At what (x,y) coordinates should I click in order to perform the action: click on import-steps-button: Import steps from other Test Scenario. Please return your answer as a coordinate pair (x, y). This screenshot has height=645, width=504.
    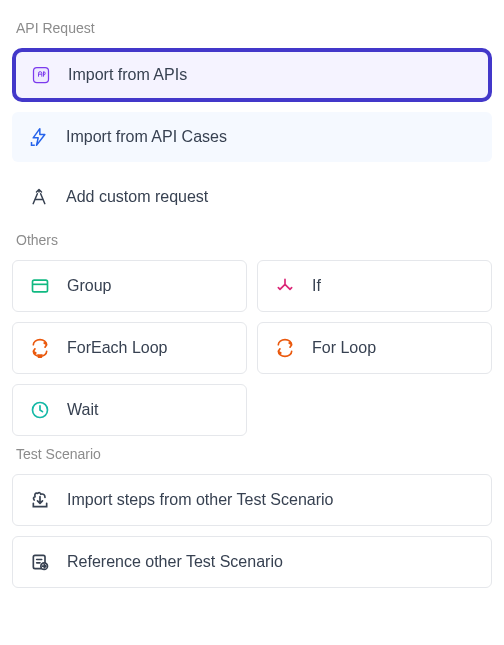
    Looking at the image, I should click on (252, 500).